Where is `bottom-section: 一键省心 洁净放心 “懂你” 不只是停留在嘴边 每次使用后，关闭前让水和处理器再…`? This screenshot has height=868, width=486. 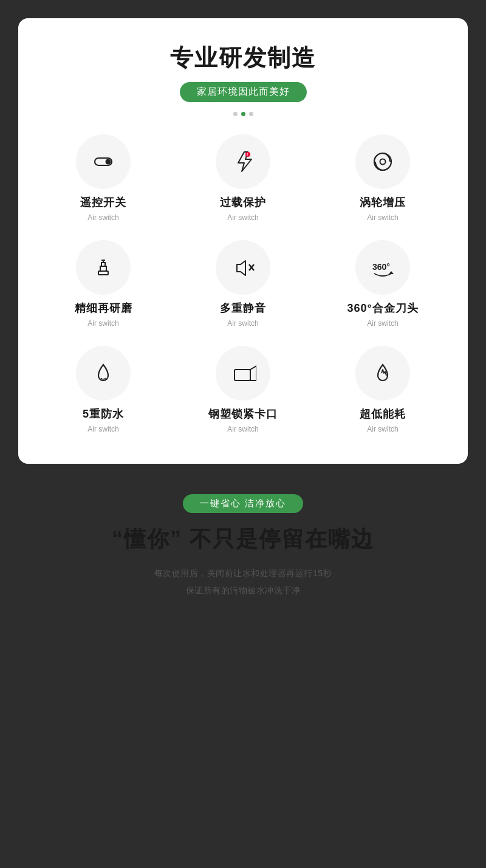 bottom-section: 一键省心 洁净放心 “懂你” 不只是停留在嘴边 每次使用后，关闭前让水和处理器再… is located at coordinates (243, 553).